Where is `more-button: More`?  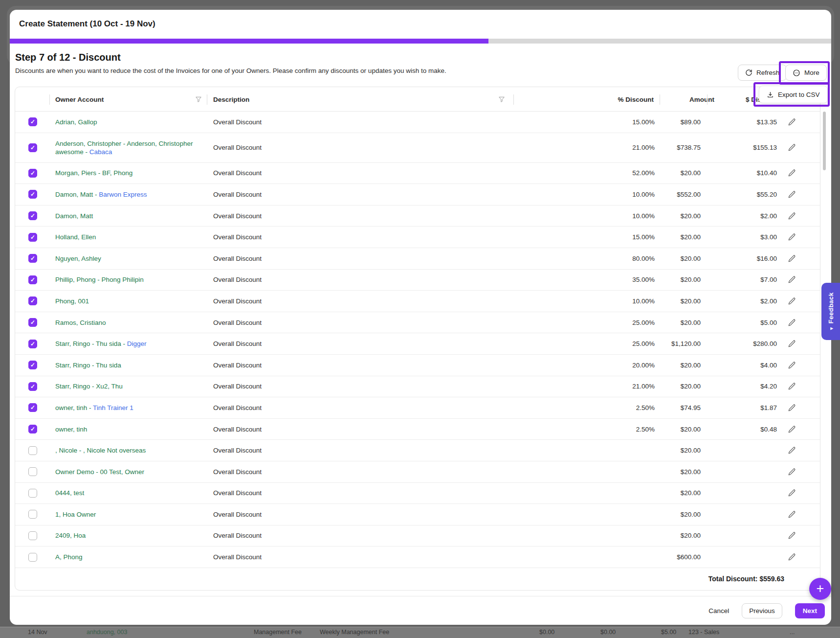 more-button: More is located at coordinates (806, 72).